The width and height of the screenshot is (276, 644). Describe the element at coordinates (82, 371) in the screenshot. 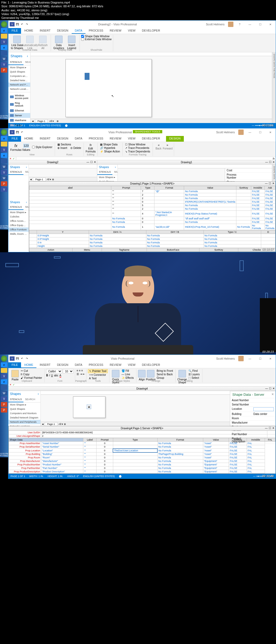

I see `align-right-icon: ≡` at that location.